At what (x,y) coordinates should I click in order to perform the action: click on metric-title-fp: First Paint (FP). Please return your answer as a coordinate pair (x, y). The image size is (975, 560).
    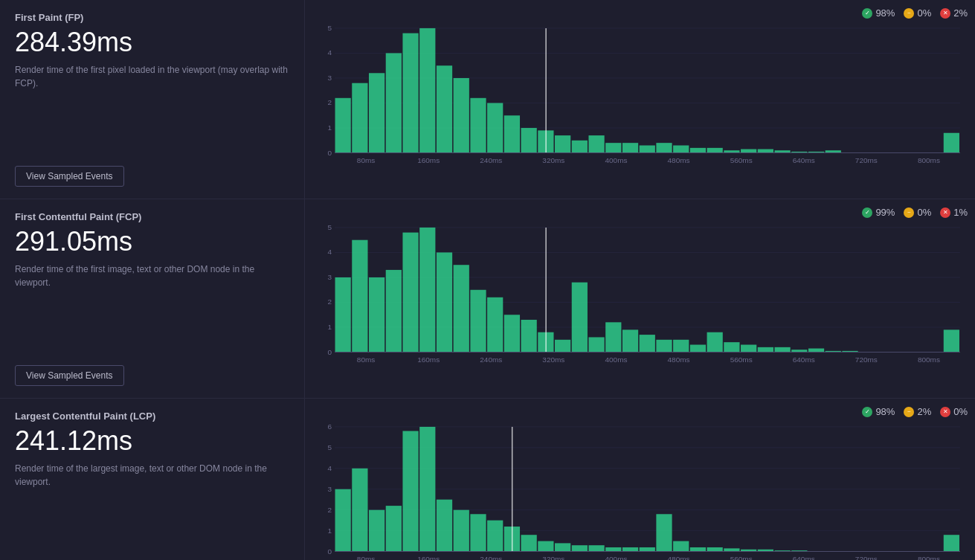
    Looking at the image, I should click on (152, 18).